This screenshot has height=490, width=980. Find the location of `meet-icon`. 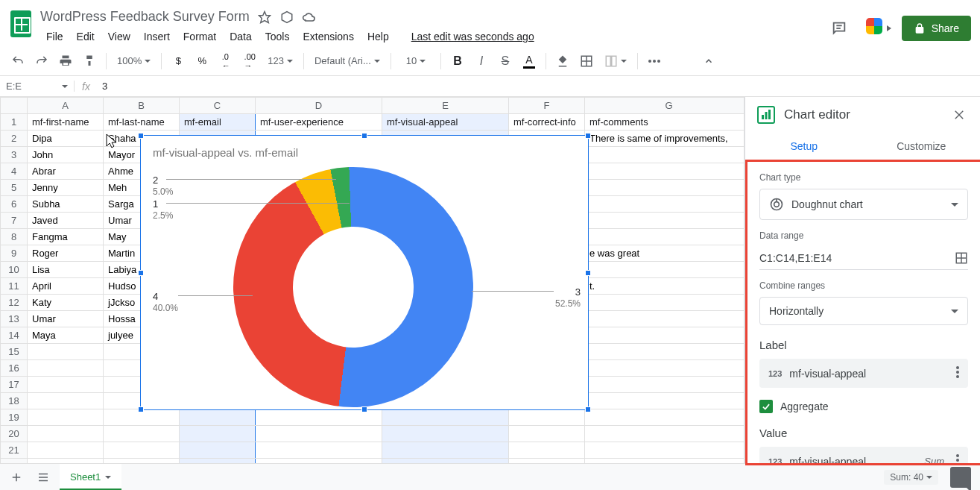

meet-icon is located at coordinates (878, 28).